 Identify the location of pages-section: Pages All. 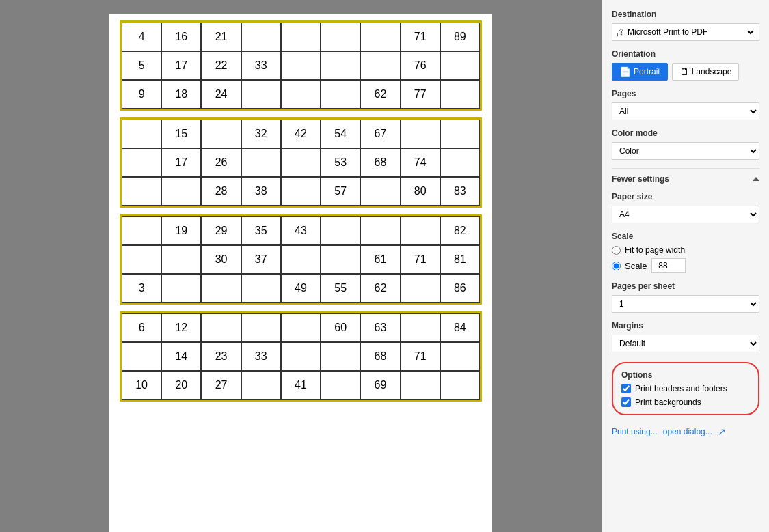
(686, 104).